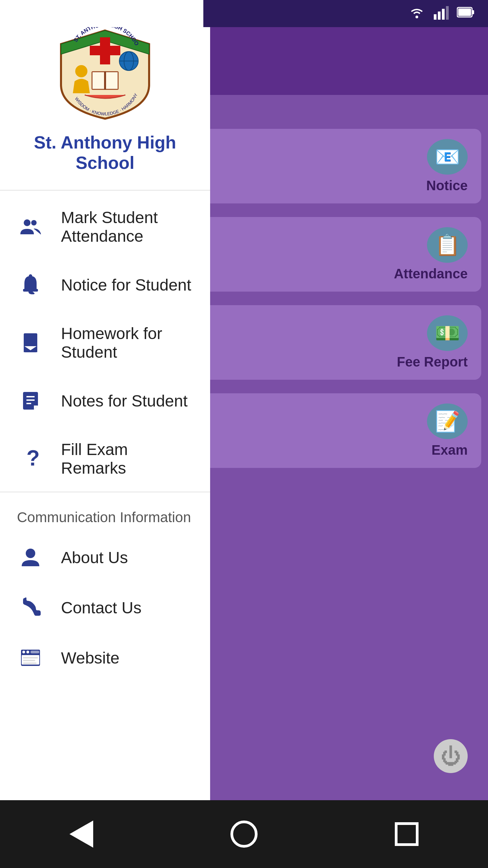 The width and height of the screenshot is (488, 868). I want to click on bg-card-notice: 📧 Notice, so click(342, 166).